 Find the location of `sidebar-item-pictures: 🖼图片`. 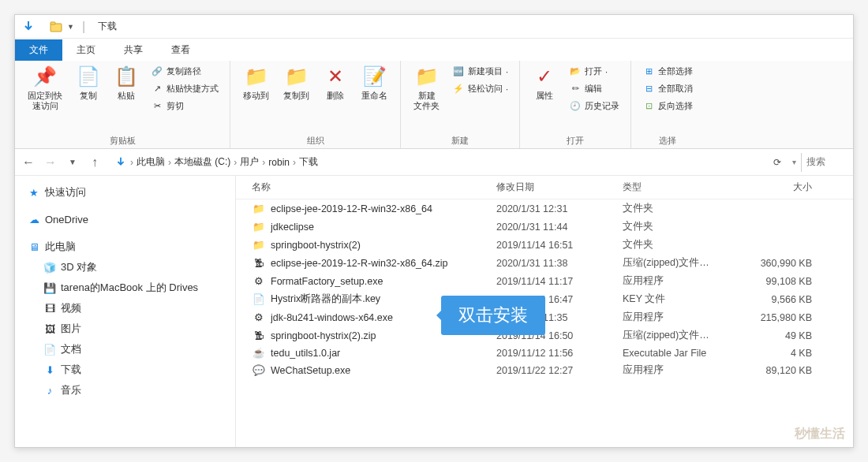

sidebar-item-pictures: 🖼图片 is located at coordinates (125, 329).